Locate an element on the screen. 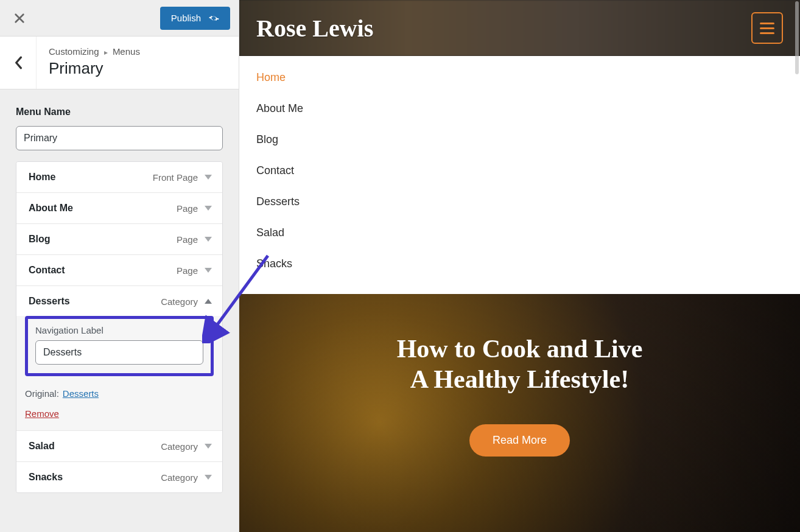 This screenshot has width=800, height=532. hamburger-menu-button is located at coordinates (767, 28).